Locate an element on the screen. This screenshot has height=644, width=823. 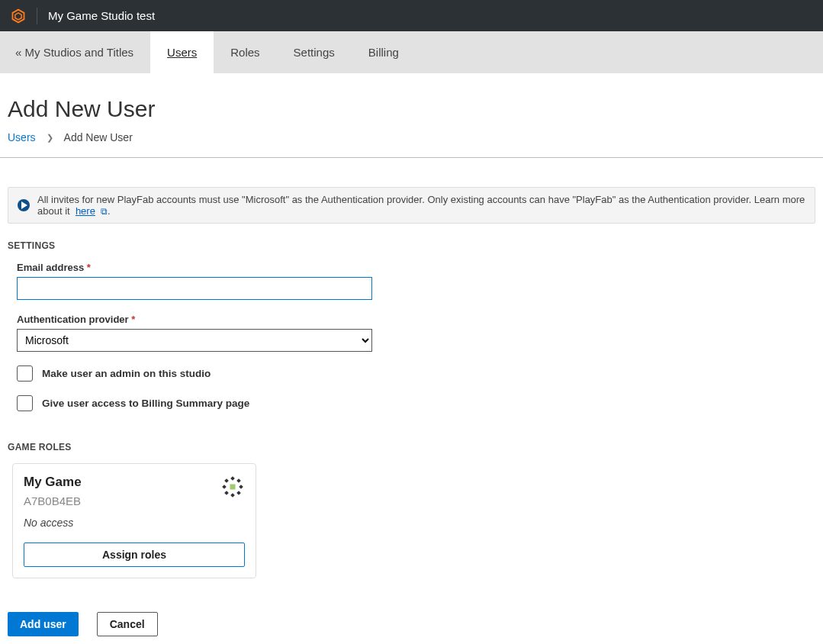
breadcrumb-current: Add New User is located at coordinates (98, 137).